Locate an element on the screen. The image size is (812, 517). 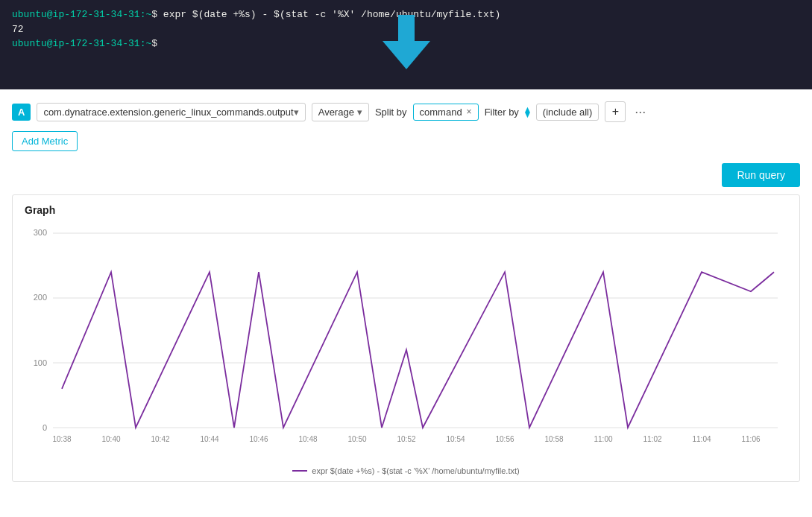
split-tag: command × is located at coordinates (446, 112).